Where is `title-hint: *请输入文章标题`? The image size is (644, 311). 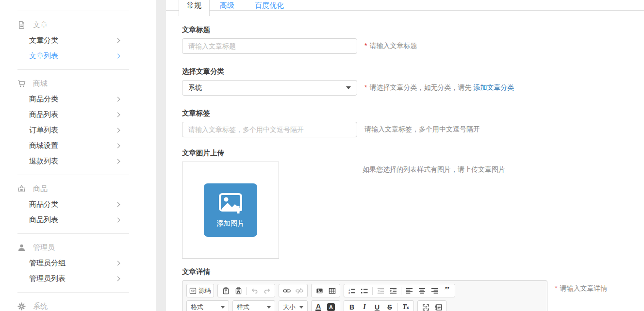
title-hint: *请输入文章标题 is located at coordinates (391, 46).